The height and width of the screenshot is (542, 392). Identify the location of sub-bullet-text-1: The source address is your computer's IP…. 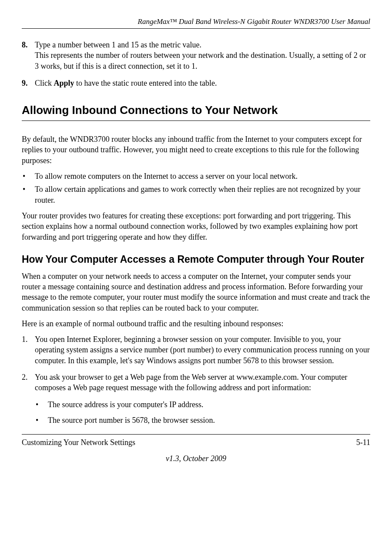
(126, 405).